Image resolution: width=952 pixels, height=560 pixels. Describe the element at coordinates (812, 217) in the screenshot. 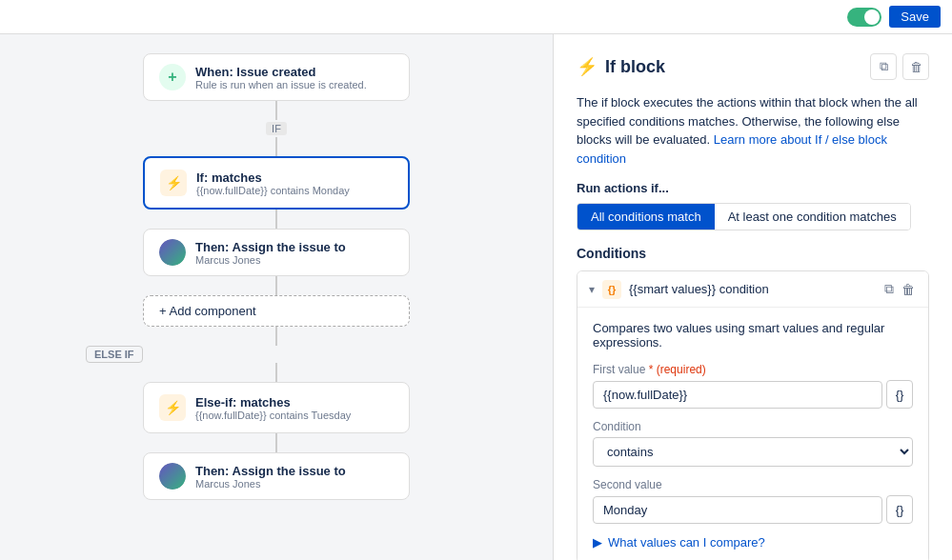

I see `tab-at-least-one: At least one condition matches` at that location.